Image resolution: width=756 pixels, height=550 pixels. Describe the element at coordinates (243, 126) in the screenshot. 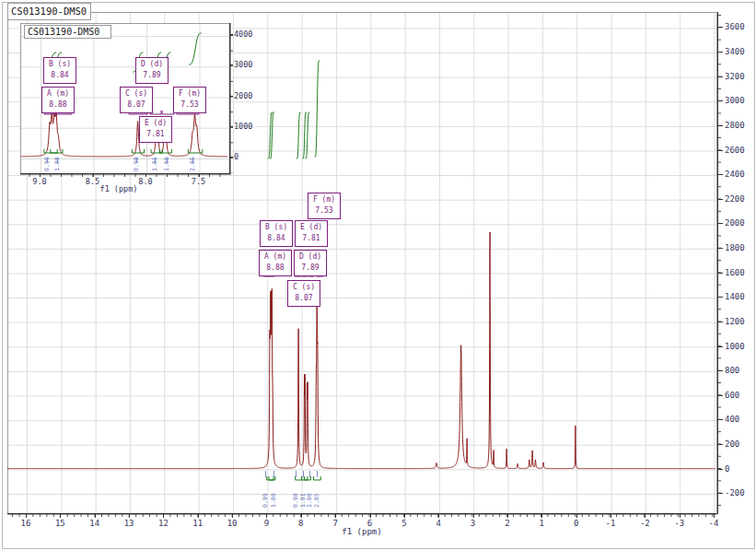

I see `inset-y-tick-label: 1000` at that location.